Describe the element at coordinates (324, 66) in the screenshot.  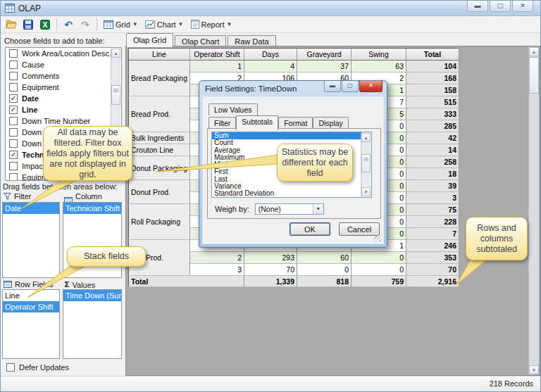
I see `graveyard-cell: 37` at that location.